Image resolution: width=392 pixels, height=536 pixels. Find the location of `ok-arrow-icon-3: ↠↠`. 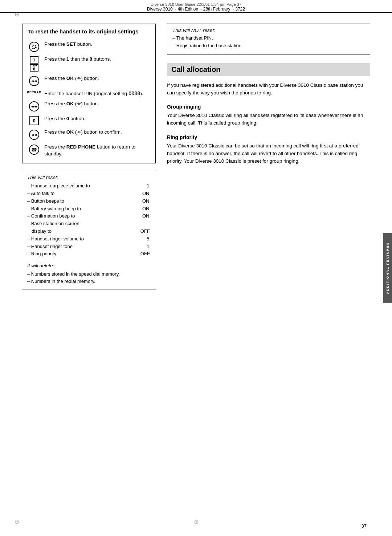

ok-arrow-icon-3: ↠↠ is located at coordinates (34, 135).